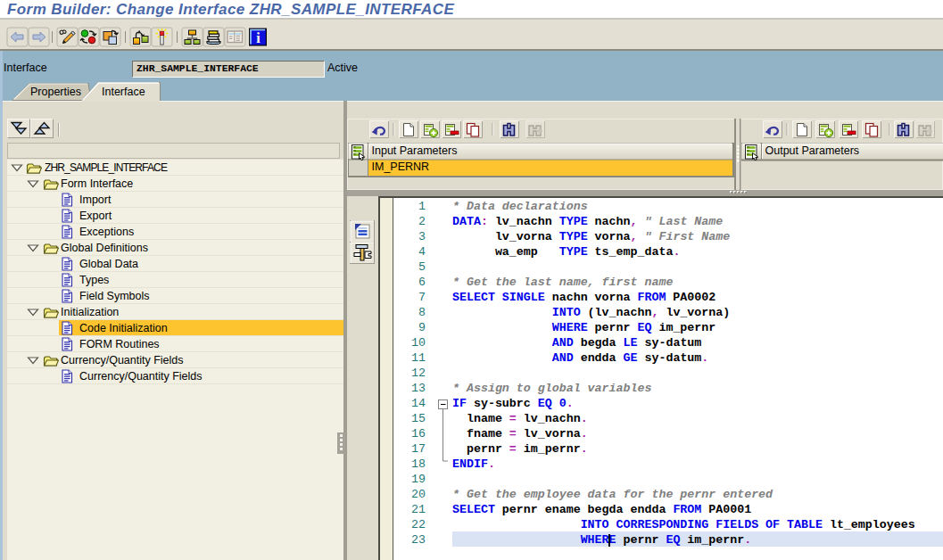  What do you see at coordinates (120, 344) in the screenshot?
I see `svg-text: FORM Routines` at bounding box center [120, 344].